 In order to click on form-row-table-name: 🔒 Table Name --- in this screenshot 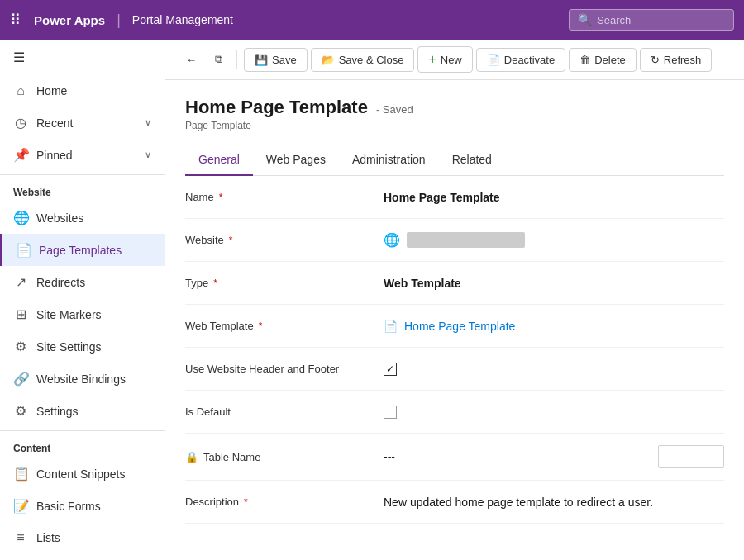, I will do `click(455, 458)`.